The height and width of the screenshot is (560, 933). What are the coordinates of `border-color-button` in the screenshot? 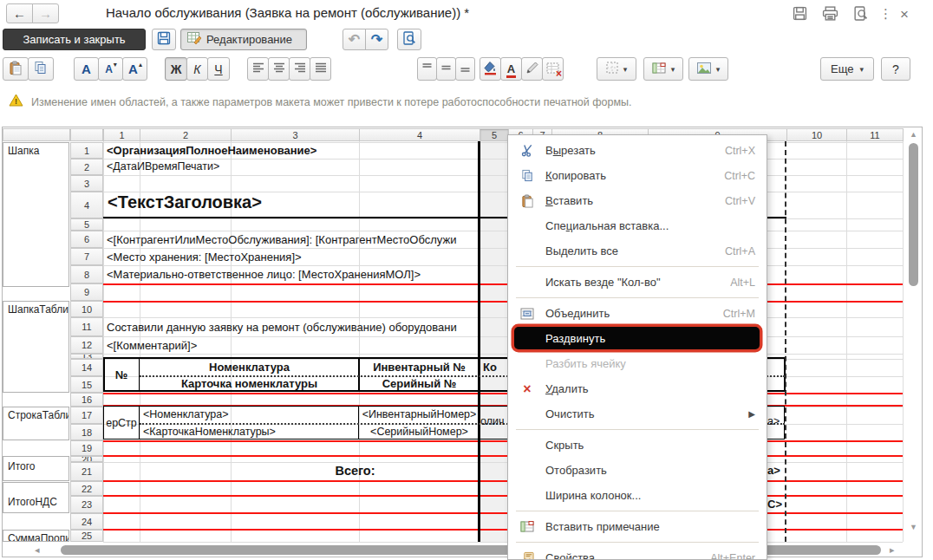 It's located at (532, 69).